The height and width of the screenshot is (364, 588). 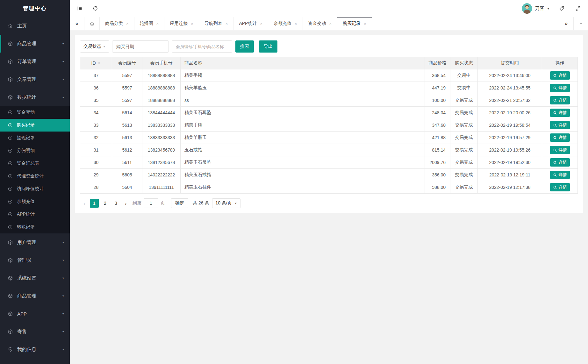 I want to click on sidebar-item-app-stats: APP统计, so click(x=35, y=214).